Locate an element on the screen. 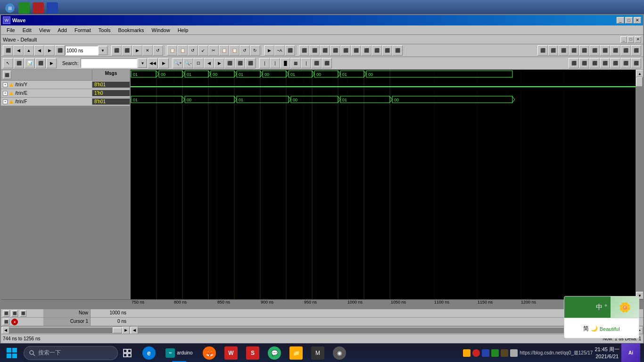 The height and width of the screenshot is (362, 644). sub-close-btn: ✕ is located at coordinates (638, 40).